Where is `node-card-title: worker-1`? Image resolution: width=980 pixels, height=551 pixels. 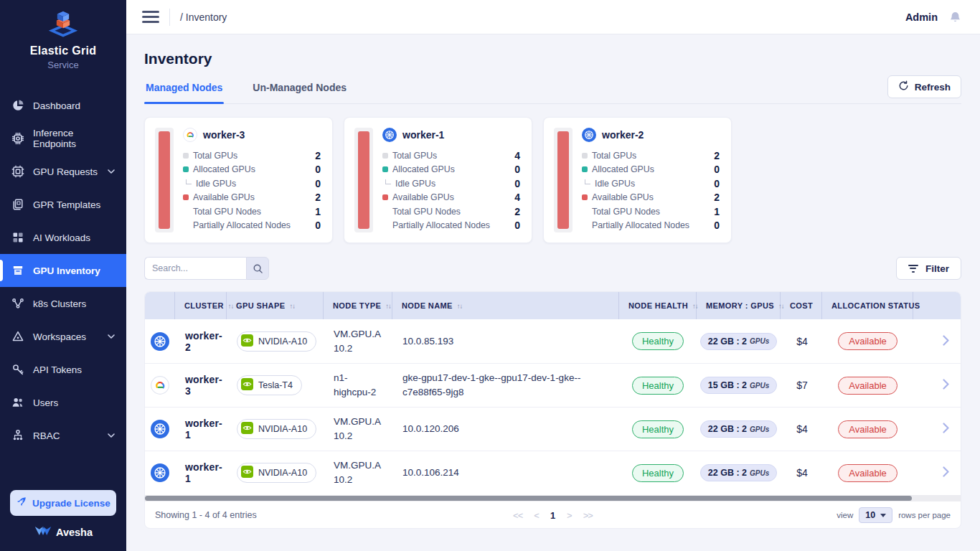 node-card-title: worker-1 is located at coordinates (423, 135).